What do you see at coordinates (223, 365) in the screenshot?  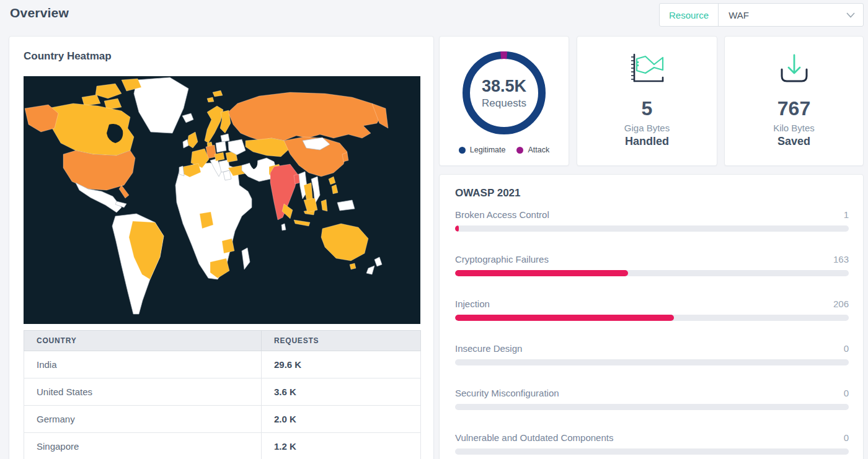 I see `table-row: India 29.6 K` at bounding box center [223, 365].